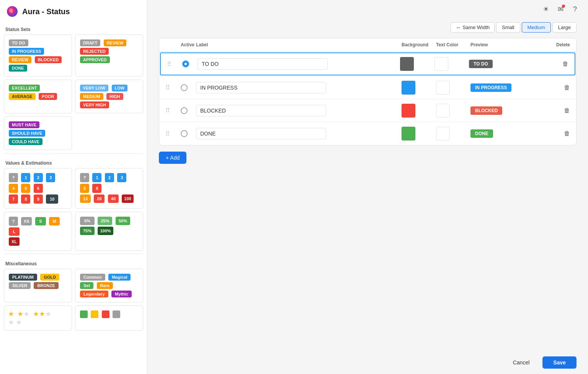 This screenshot has height=374, width=588. I want to click on cancel-button: Cancel, so click(521, 363).